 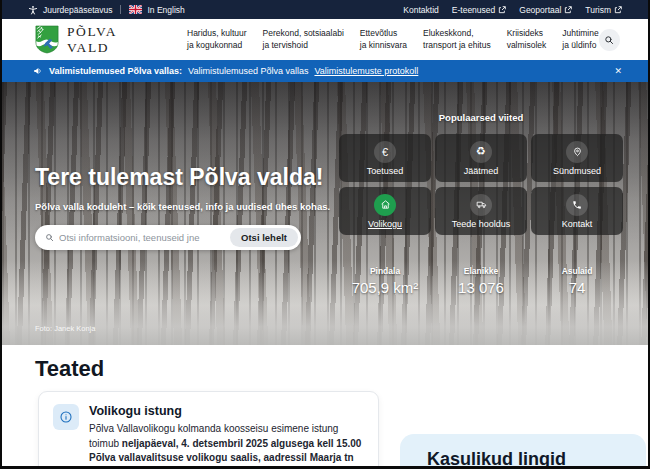 What do you see at coordinates (70, 369) in the screenshot?
I see `teated-heading: Teated` at bounding box center [70, 369].